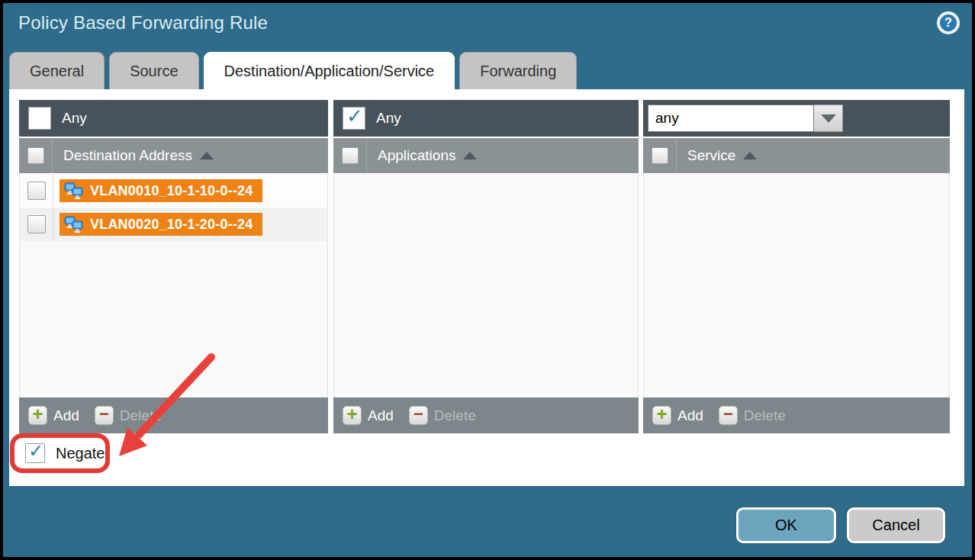 The width and height of the screenshot is (975, 560). I want to click on destination-any-bar: Any, so click(174, 118).